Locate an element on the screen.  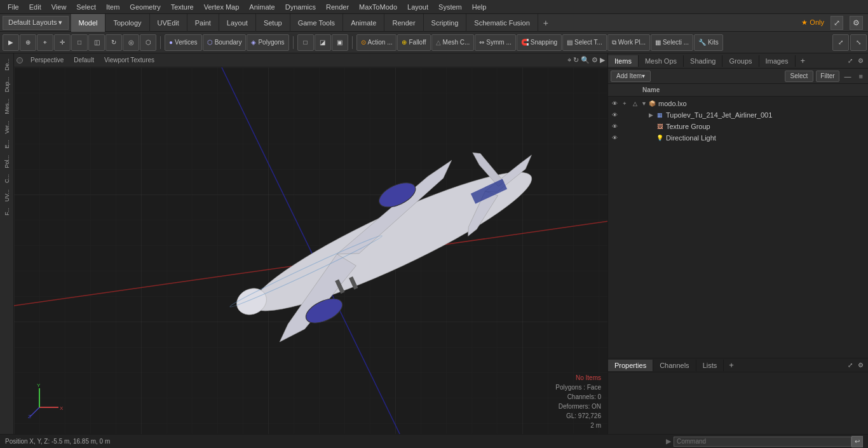
toolbar-move-btn: ✛ is located at coordinates (62, 43).